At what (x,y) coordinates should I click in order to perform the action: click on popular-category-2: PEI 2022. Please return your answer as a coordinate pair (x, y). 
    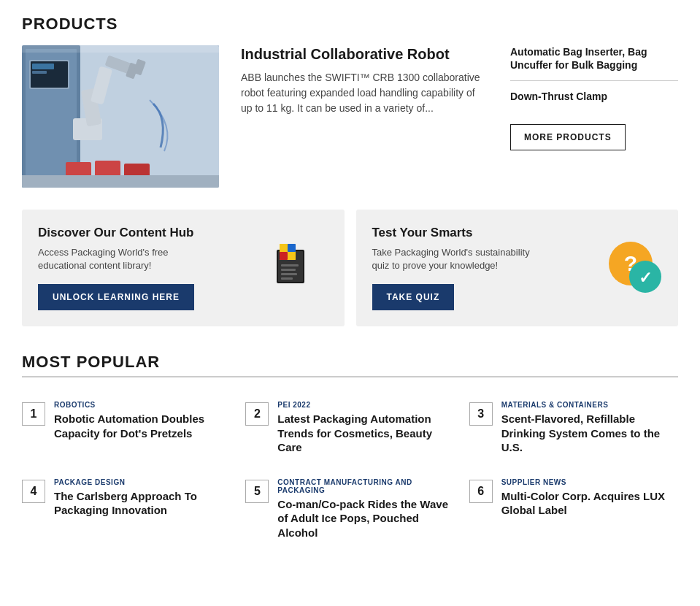
    Looking at the image, I should click on (366, 404).